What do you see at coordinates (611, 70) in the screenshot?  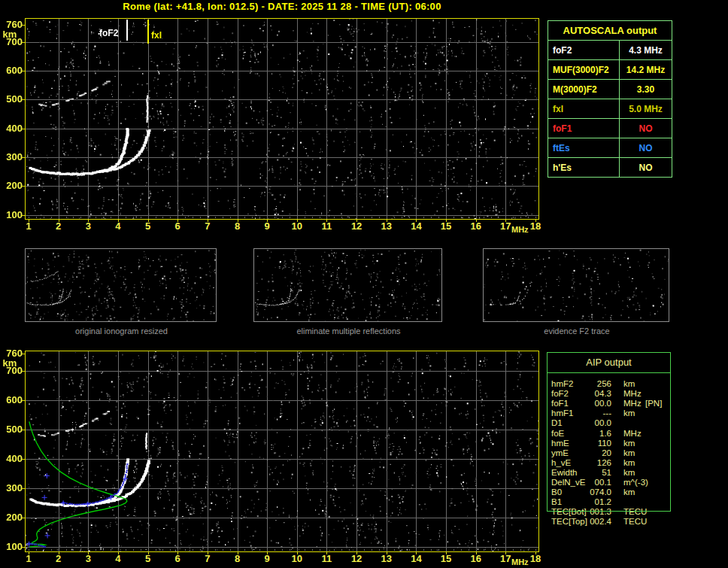 I see `autoscala-row: MUF(3000)F214.2 MHz` at bounding box center [611, 70].